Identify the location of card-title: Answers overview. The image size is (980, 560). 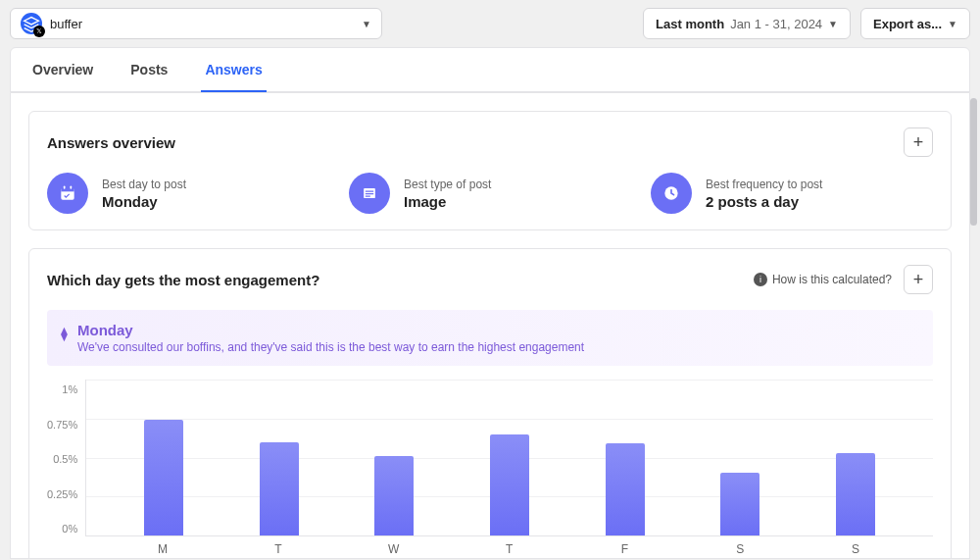
(112, 143).